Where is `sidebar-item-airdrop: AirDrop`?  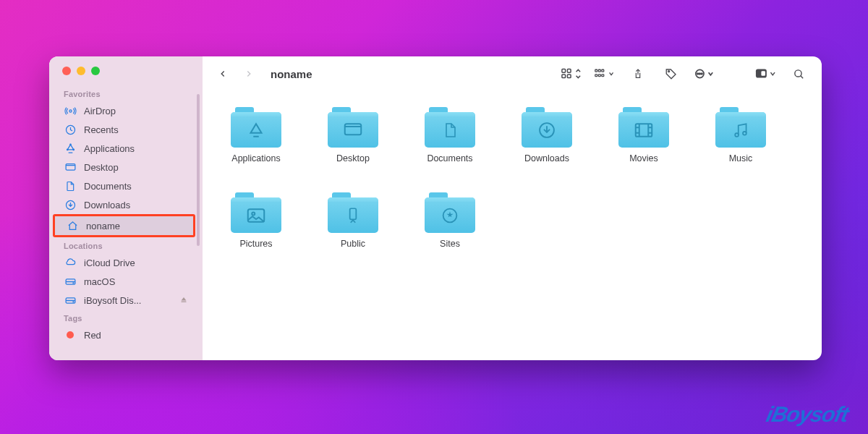
sidebar-item-airdrop: AirDrop is located at coordinates (122, 111).